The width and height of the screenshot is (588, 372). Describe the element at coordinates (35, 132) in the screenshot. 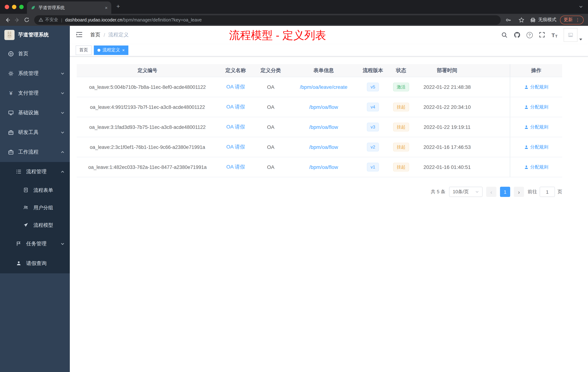

I see `sidebar-item-dev-tools: 研发工具` at that location.